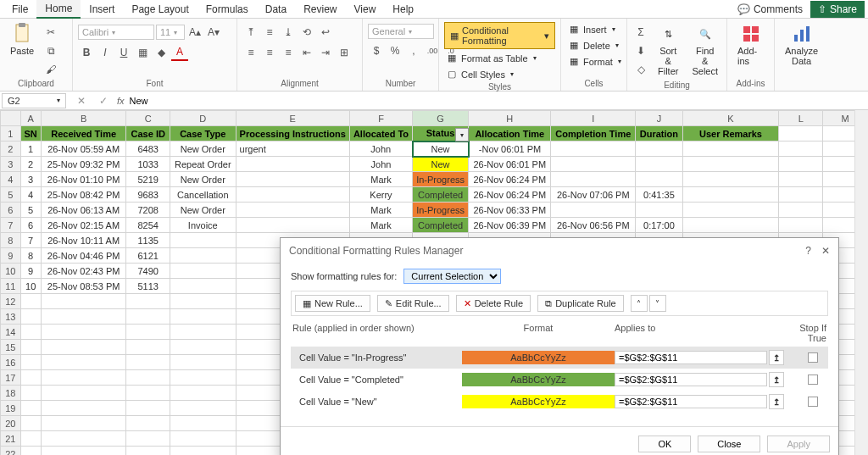  I want to click on name-box: G2▾, so click(34, 101).